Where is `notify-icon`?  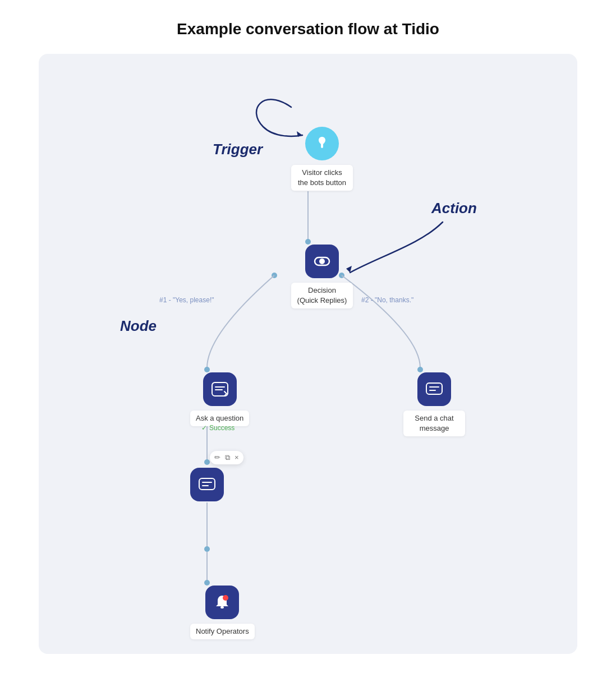 notify-icon is located at coordinates (222, 602).